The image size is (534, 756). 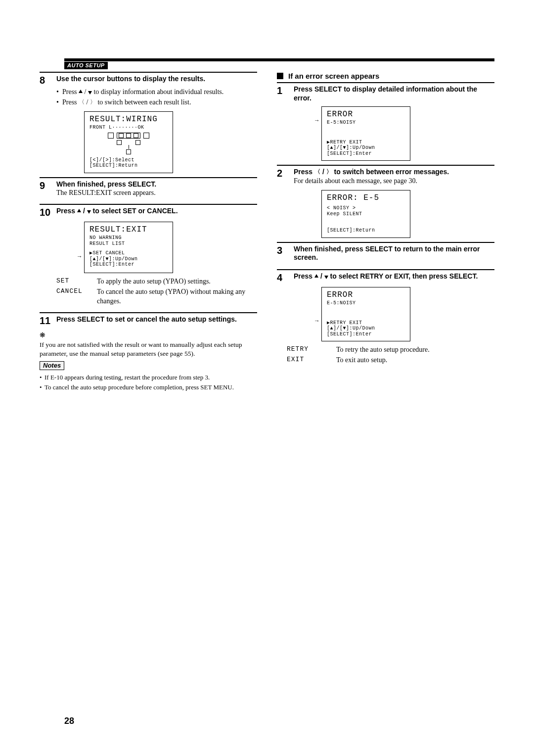 I want to click on section-tag: AUTO SETUP, so click(x=86, y=65).